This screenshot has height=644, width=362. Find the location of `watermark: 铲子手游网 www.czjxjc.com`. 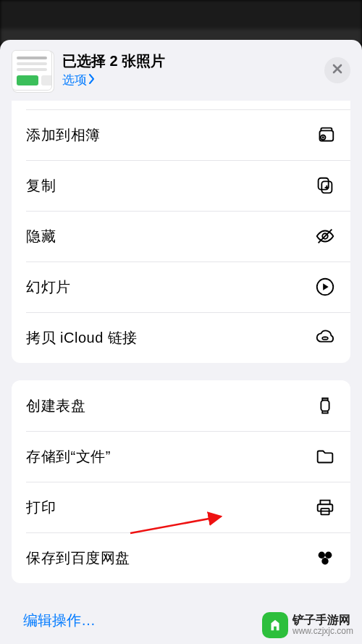

watermark: 铲子手游网 www.czjxjc.com is located at coordinates (308, 625).